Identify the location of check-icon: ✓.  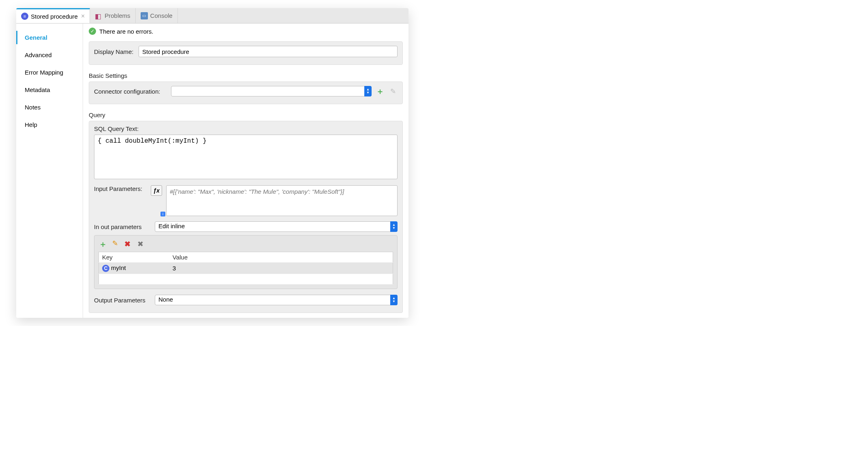
(92, 31).